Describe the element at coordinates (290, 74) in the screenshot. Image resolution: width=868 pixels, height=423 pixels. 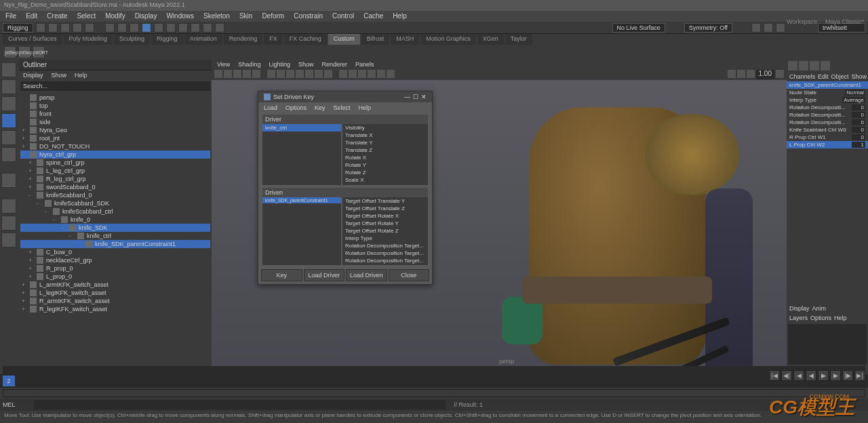
I see `vp-resolution-gate-icon` at that location.